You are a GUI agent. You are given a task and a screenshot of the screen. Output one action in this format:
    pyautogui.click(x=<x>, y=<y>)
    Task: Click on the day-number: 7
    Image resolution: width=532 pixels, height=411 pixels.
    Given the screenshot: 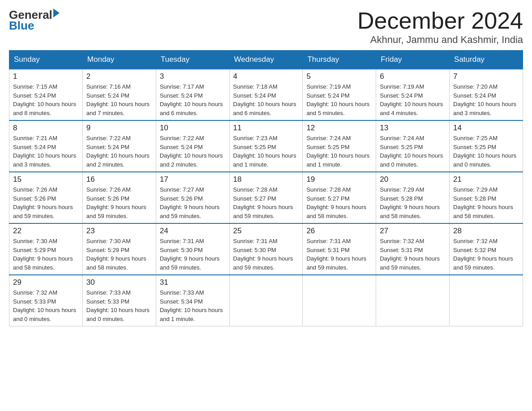 What is the action you would take?
    pyautogui.click(x=486, y=77)
    